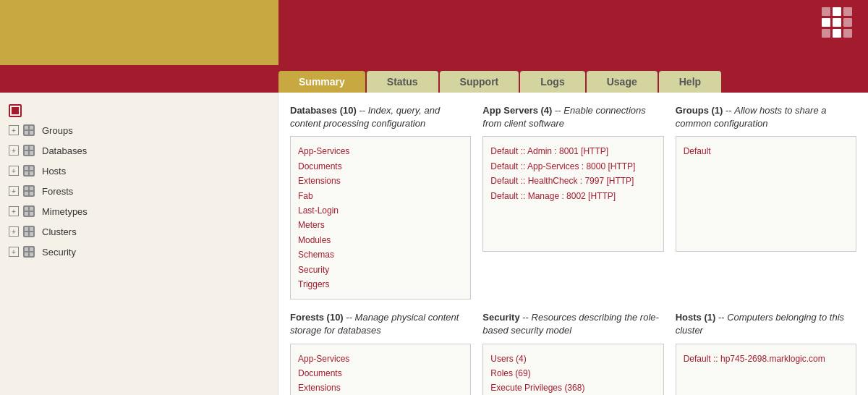 The width and height of the screenshot is (868, 395). I want to click on content-section: Security -- Resources describing the rol…, so click(573, 353).